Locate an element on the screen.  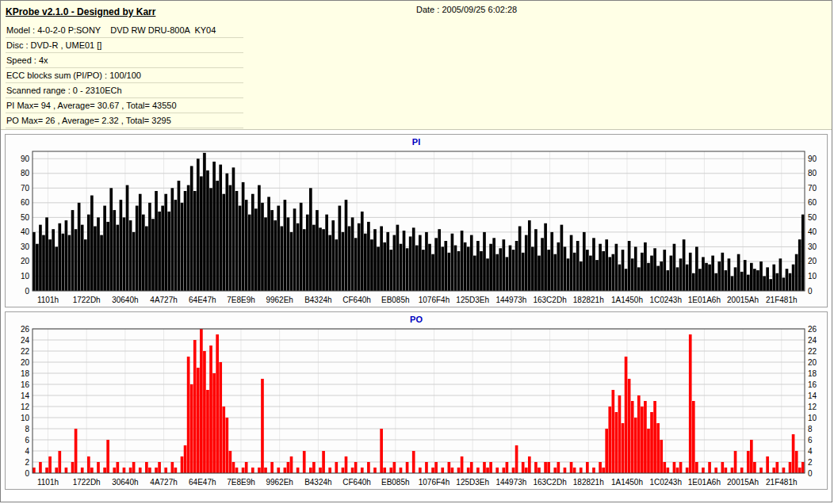
date-label: Date : 2005/09/25 6:02:28 is located at coordinates (466, 10).